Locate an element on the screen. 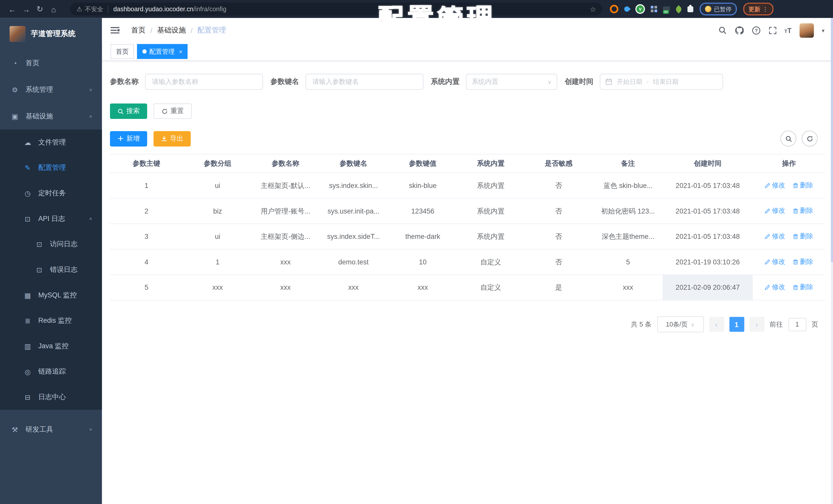  extension-leaf-icon is located at coordinates (679, 9).